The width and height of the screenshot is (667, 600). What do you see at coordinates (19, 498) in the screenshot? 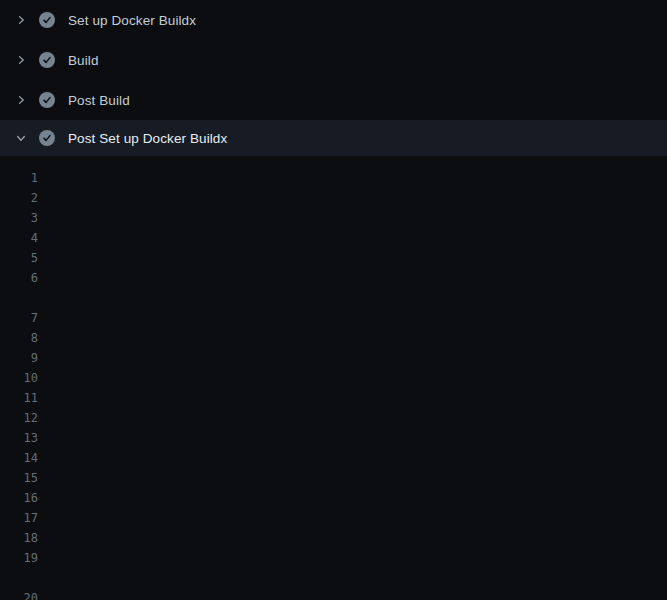
I see `log-line-number: 16` at bounding box center [19, 498].